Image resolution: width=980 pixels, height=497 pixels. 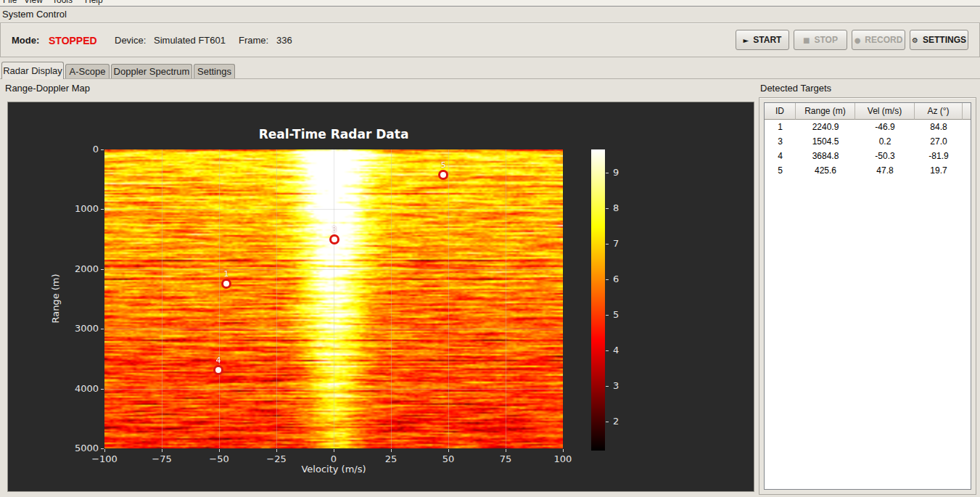 I want to click on x-tick: 0, so click(x=334, y=459).